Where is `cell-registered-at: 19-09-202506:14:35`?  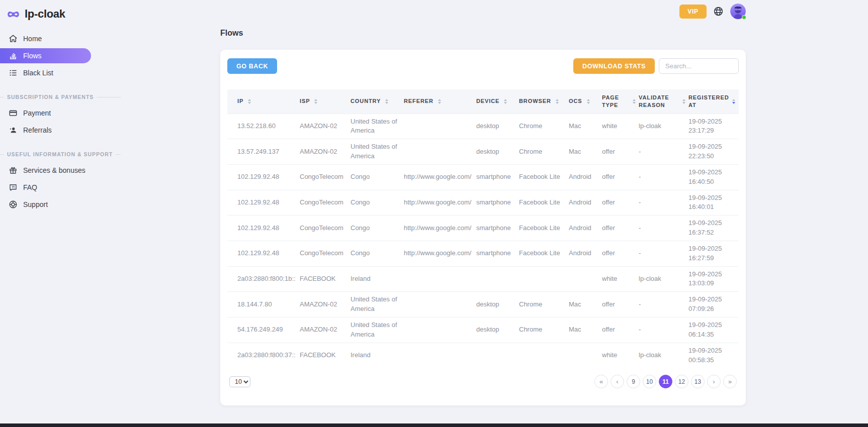
cell-registered-at: 19-09-202506:14:35 is located at coordinates (714, 331).